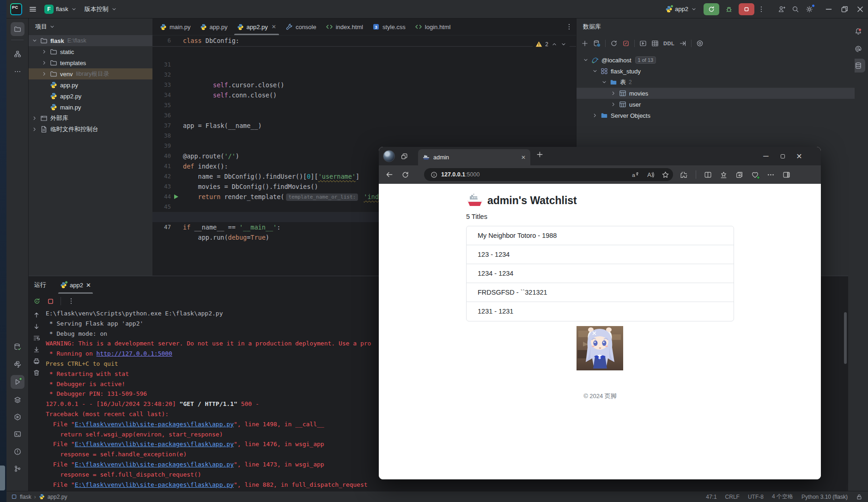 The image size is (868, 502). Describe the element at coordinates (91, 118) in the screenshot. I see `project-tree-item-外部库: 外部库` at that location.